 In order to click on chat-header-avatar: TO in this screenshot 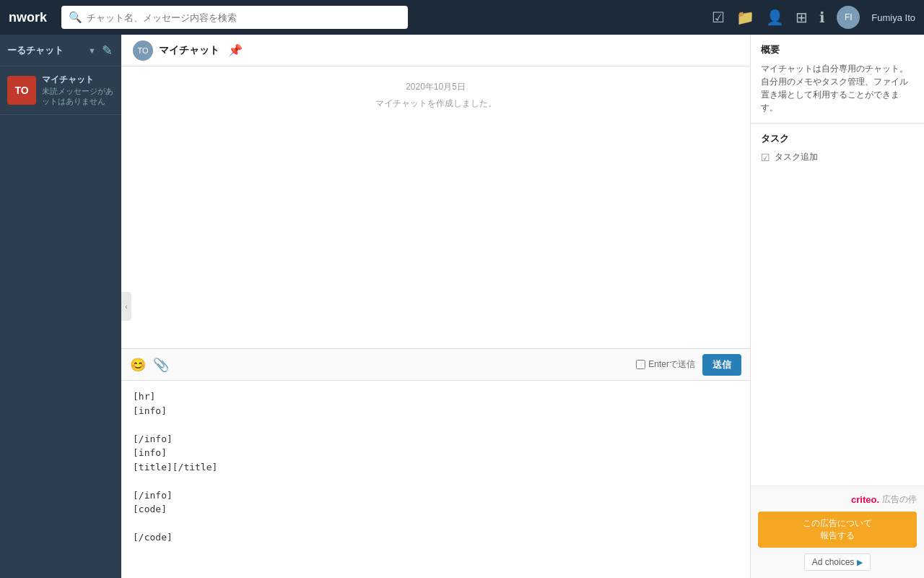, I will do `click(143, 51)`.